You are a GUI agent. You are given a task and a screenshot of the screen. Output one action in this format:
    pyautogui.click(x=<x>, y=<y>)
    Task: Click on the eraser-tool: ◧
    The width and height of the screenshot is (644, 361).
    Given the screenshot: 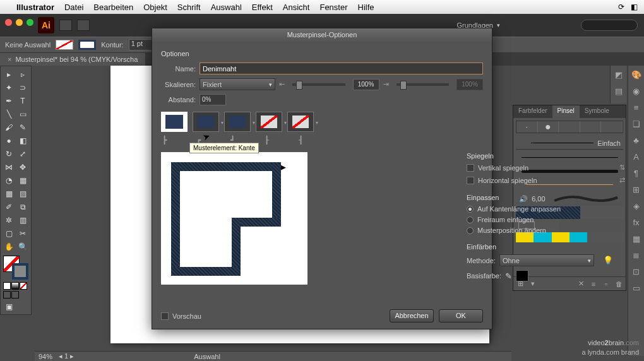 What is the action you would take?
    pyautogui.click(x=23, y=140)
    